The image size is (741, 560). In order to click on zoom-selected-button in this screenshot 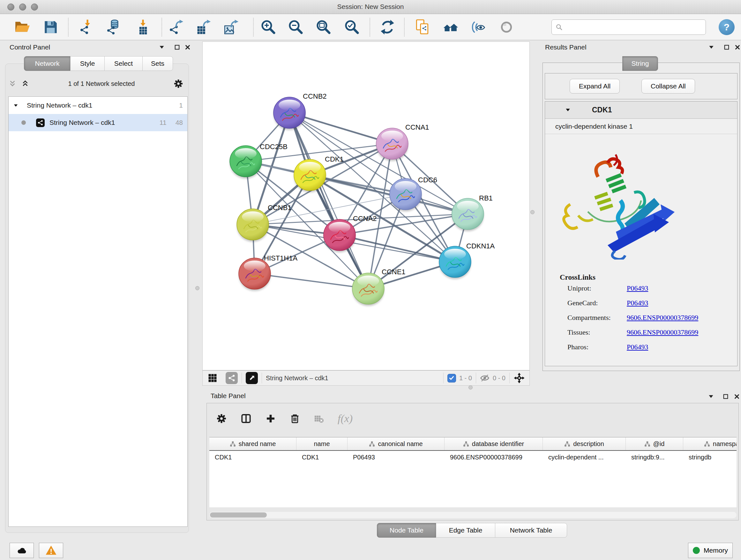, I will do `click(352, 27)`.